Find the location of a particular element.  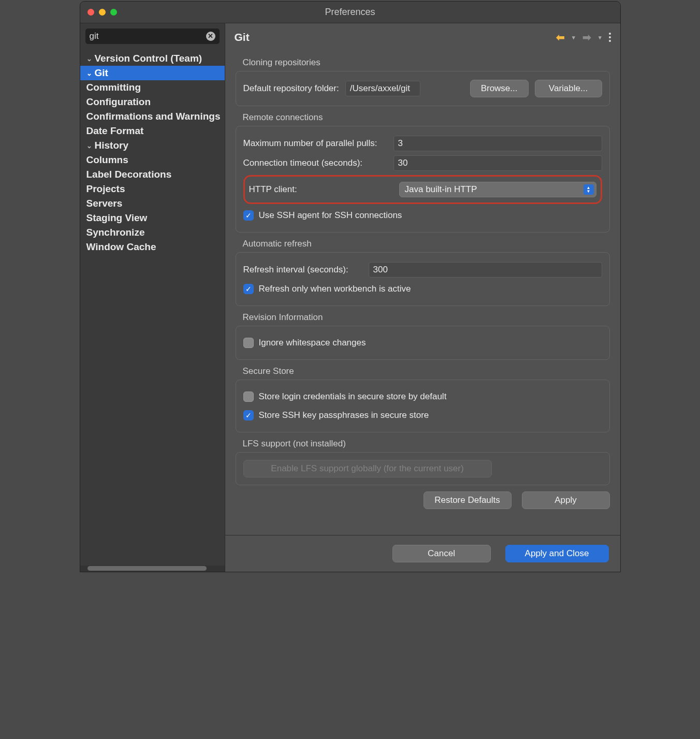

remote-section: Maximum number of parallel pulls: Connec… is located at coordinates (422, 179).